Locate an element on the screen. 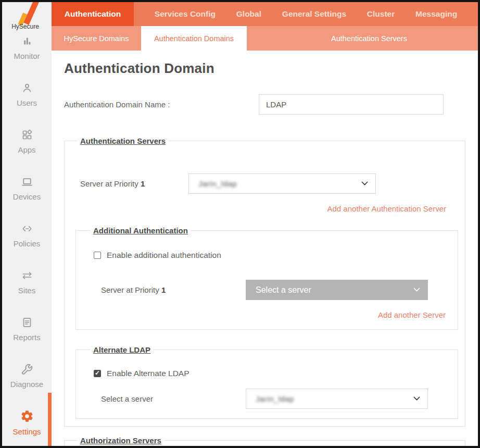 This screenshot has height=448, width=480. subtab-hysecure-domains: HySecure Domains is located at coordinates (96, 39).